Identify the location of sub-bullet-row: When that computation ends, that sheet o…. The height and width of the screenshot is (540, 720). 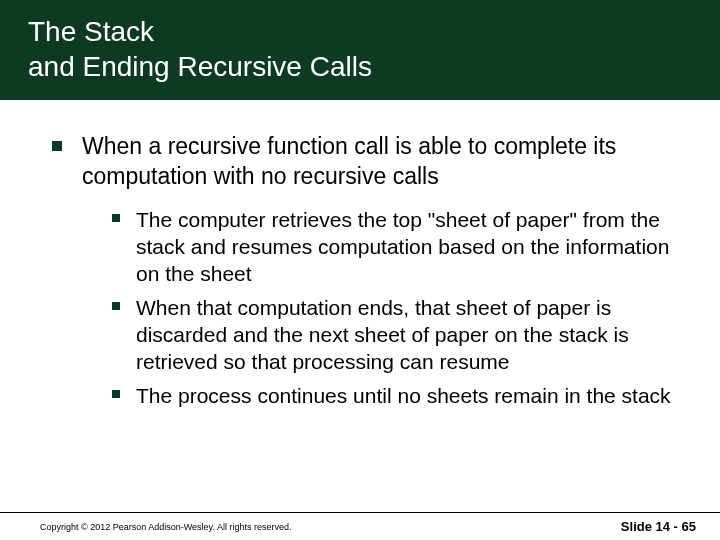
(396, 335).